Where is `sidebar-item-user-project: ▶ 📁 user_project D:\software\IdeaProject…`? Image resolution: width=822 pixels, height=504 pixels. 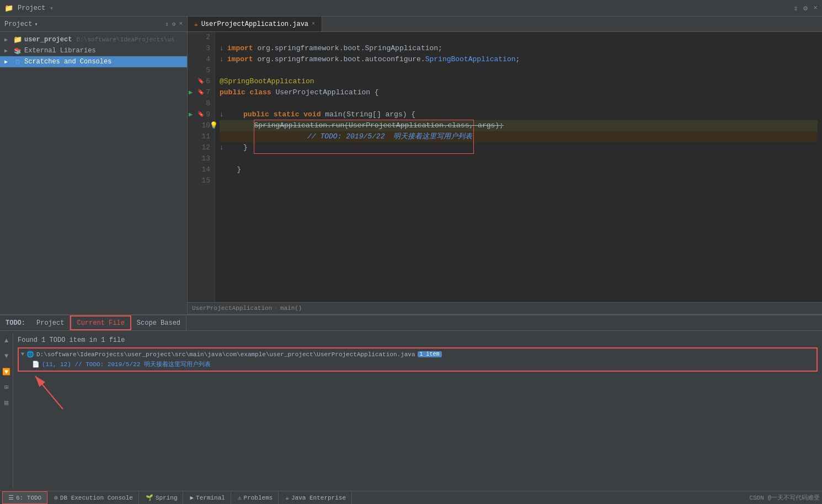 sidebar-item-user-project: ▶ 📁 user_project D:\software\IdeaProject… is located at coordinates (94, 40).